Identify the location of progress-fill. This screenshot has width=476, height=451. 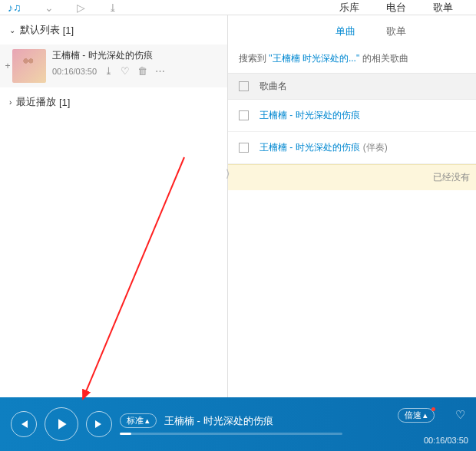
(126, 434).